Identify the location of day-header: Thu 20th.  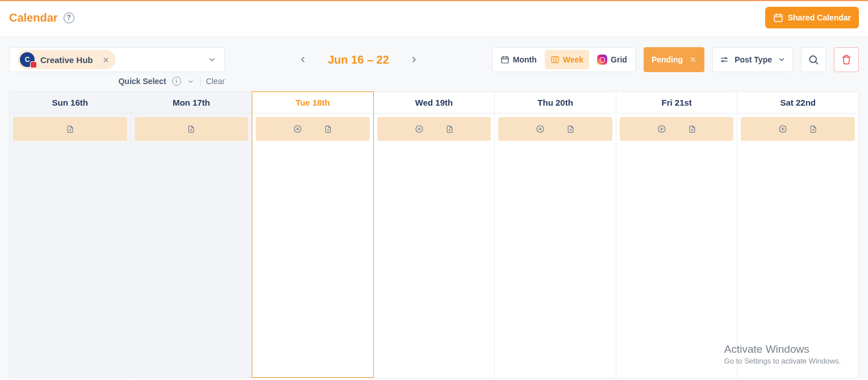
(556, 103).